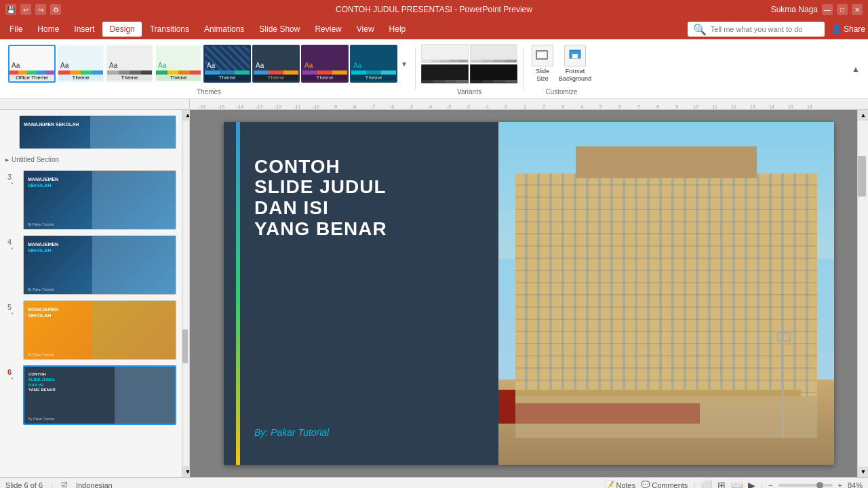  What do you see at coordinates (862, 176) in the screenshot?
I see `canvas-scroll-thumb` at bounding box center [862, 176].